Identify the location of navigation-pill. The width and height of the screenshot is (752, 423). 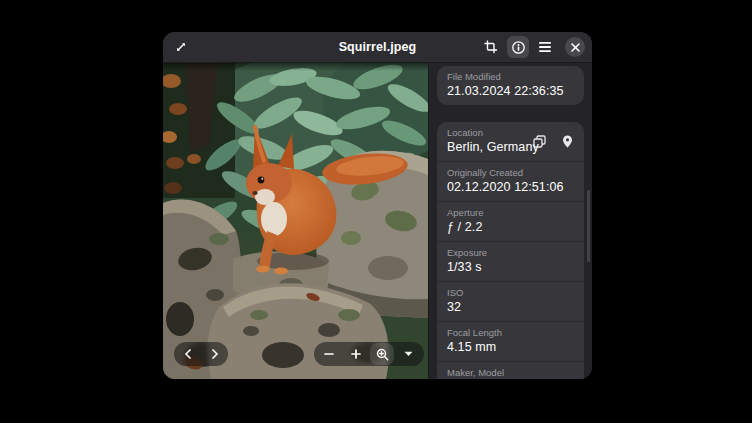
(201, 354).